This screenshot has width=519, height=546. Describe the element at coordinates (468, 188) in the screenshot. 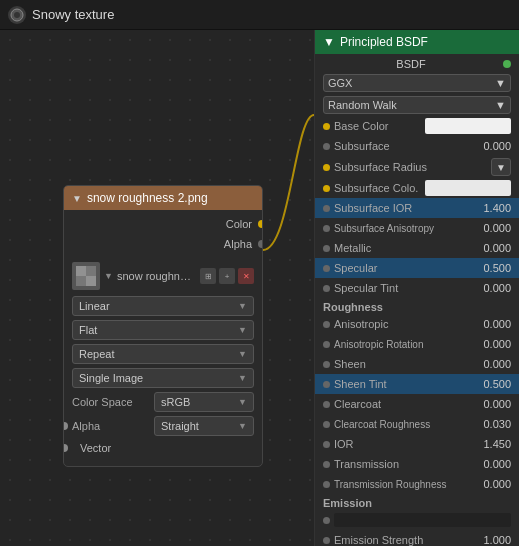

I see `subsurface-color-swatch` at that location.